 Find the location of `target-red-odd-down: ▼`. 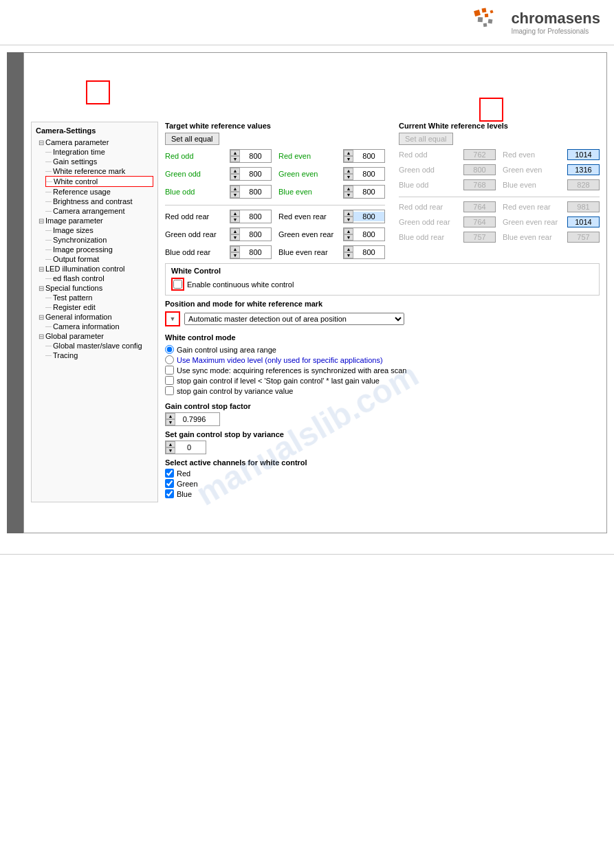

target-red-odd-down: ▼ is located at coordinates (235, 159).